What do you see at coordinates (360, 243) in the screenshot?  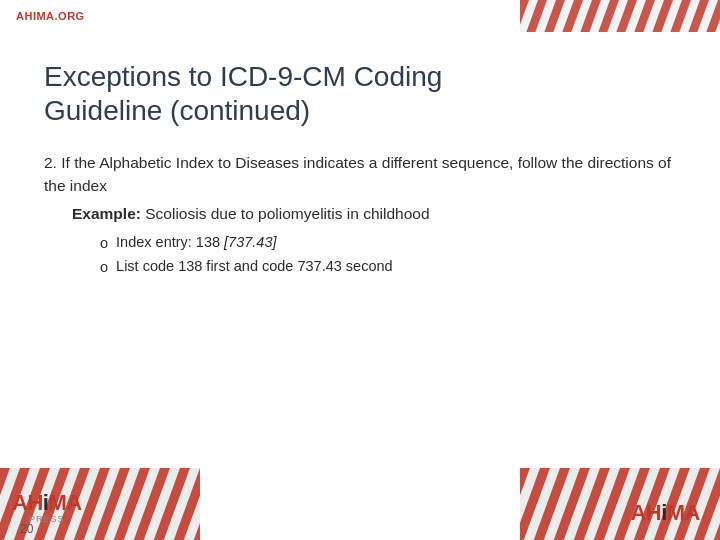 I see `bullet-item-1: o Index entry: 138 [737.43]` at bounding box center [360, 243].